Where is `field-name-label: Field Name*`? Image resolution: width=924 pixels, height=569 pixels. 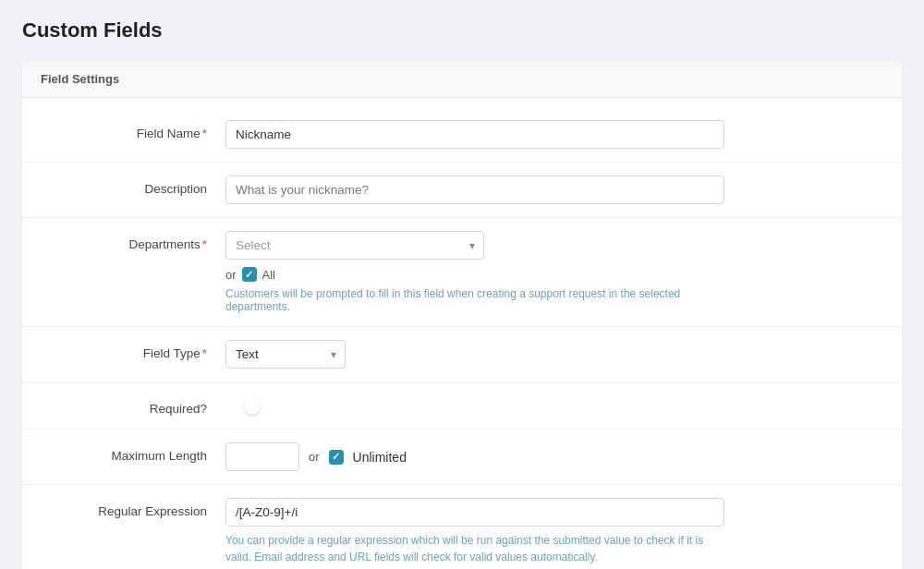
field-name-label: Field Name* is located at coordinates (133, 130).